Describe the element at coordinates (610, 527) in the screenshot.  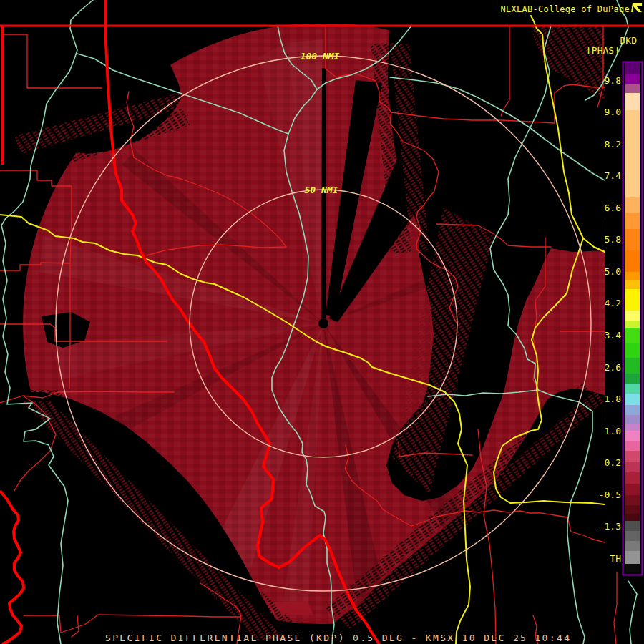
I see `color-scale-tick-label: -1.3` at that location.